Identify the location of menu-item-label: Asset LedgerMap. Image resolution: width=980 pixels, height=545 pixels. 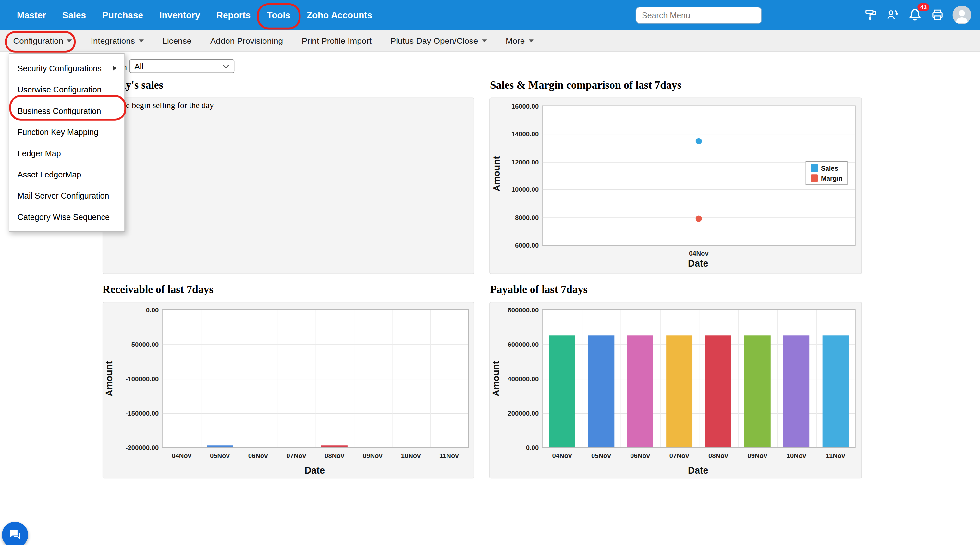
(49, 174).